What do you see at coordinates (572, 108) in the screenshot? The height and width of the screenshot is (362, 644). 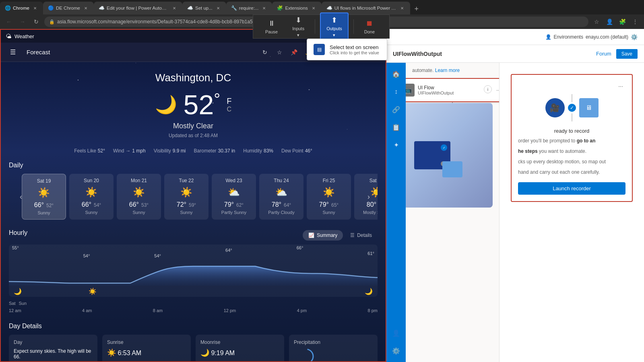 I see `recorder-arrow-chain: ✓` at bounding box center [572, 108].